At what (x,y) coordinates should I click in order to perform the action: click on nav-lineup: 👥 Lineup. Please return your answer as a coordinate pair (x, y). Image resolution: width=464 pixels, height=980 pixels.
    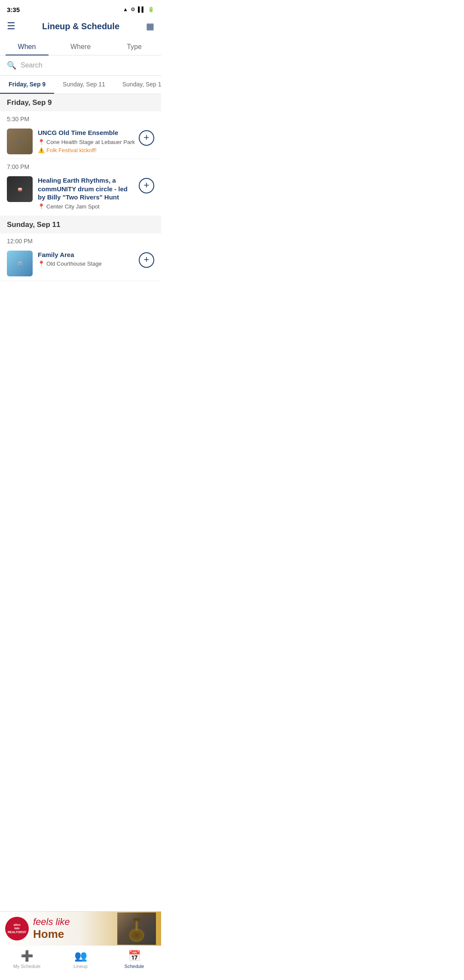
    Looking at the image, I should click on (81, 959).